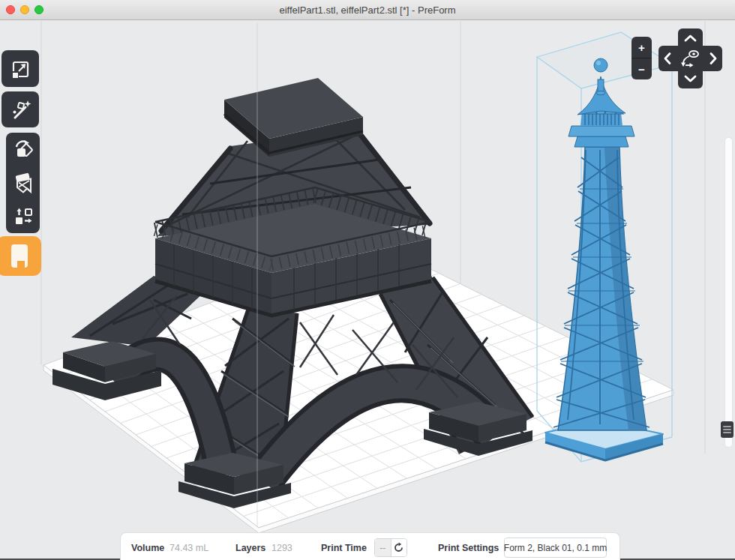  Describe the element at coordinates (22, 150) in the screenshot. I see `orient-tool-button` at that location.